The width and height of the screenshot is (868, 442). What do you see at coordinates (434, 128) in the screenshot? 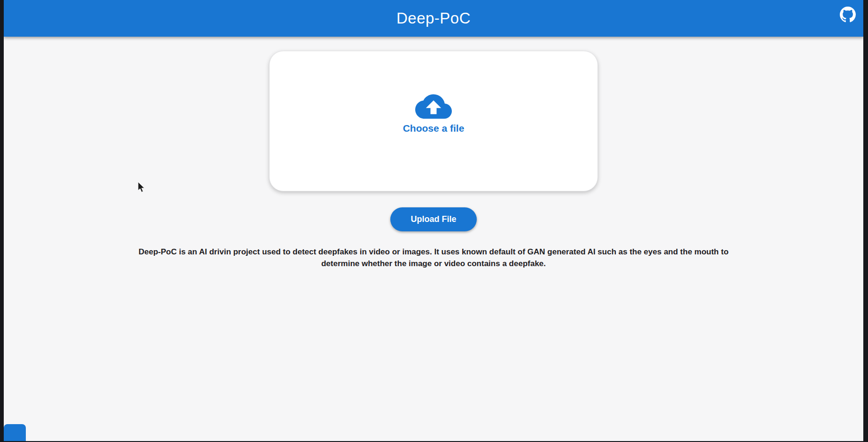
I see `choose-file-label: Choose a file` at bounding box center [434, 128].